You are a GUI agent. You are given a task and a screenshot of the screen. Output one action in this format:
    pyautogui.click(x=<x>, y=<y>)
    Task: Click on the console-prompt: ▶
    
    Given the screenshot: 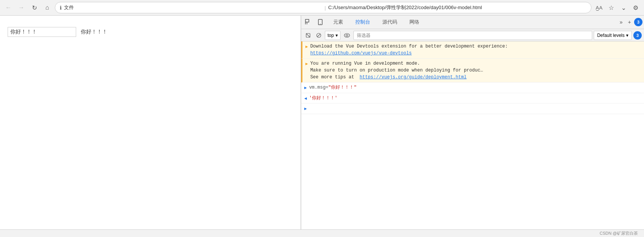 What is the action you would take?
    pyautogui.click(x=473, y=109)
    